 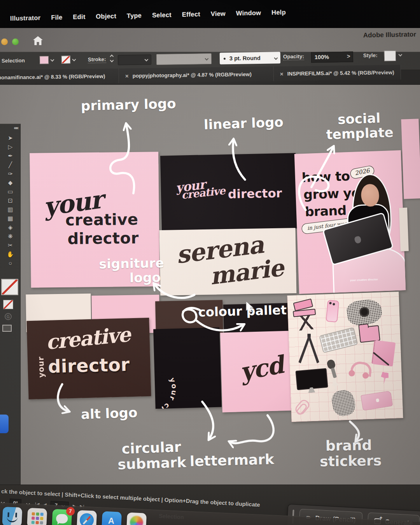 What do you see at coordinates (249, 13) in the screenshot?
I see `menu-item-window: Window` at bounding box center [249, 13].